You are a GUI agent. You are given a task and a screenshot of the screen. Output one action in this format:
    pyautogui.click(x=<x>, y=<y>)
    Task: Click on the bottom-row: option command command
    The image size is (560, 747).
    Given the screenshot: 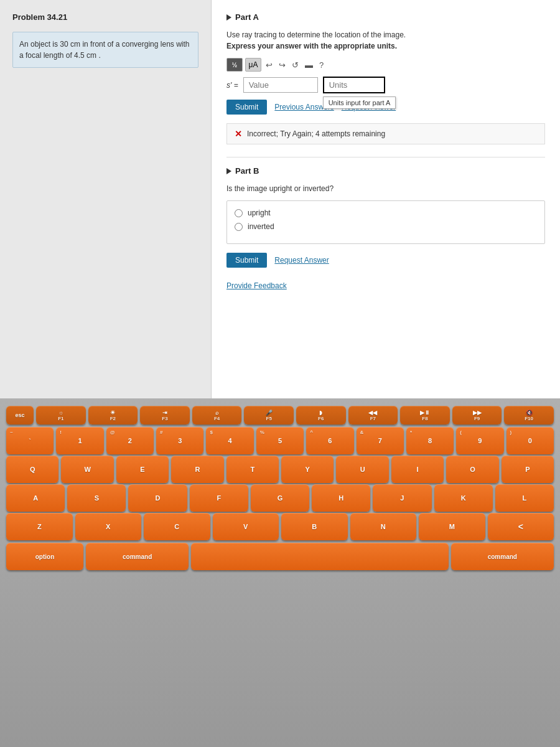 What is the action you would take?
    pyautogui.click(x=280, y=557)
    